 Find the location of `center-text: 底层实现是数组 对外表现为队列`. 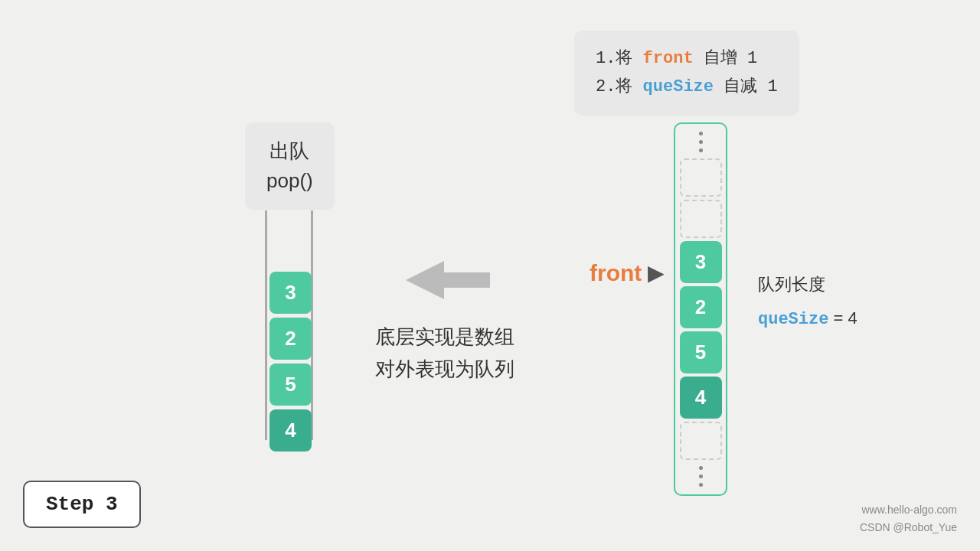

center-text: 底层实现是数组 对外表现为队列 is located at coordinates (445, 354).